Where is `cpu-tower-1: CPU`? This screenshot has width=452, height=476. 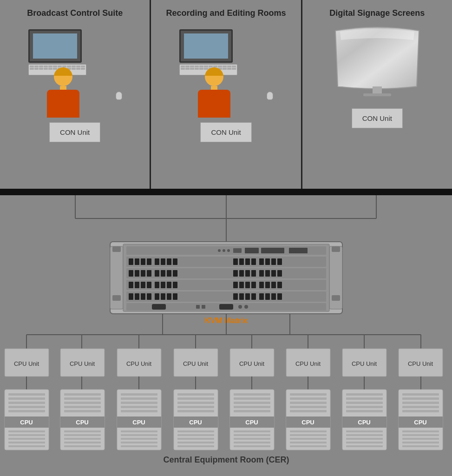
cpu-tower-1: CPU is located at coordinates (27, 420).